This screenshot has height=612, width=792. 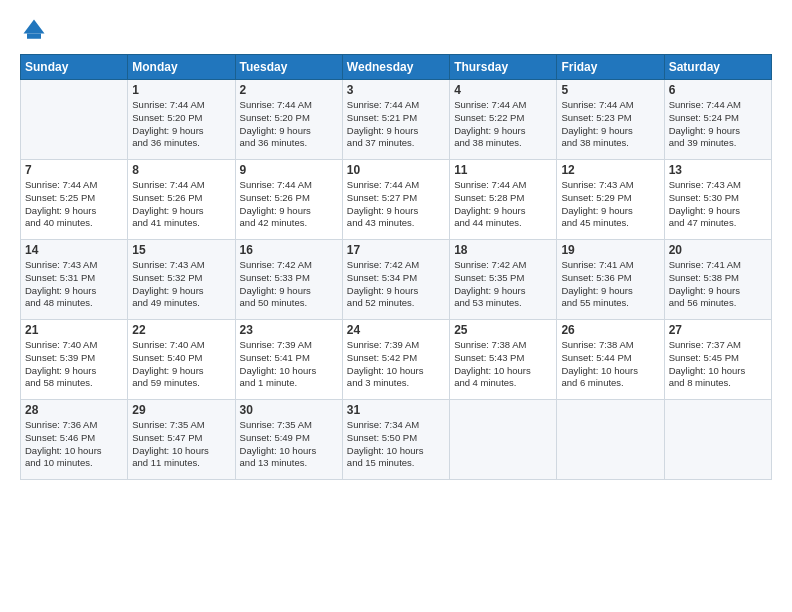 I want to click on day-info: Sunrise: 7:44 AM Sunset: 5:27 PM Dayligh…, so click(x=396, y=204).